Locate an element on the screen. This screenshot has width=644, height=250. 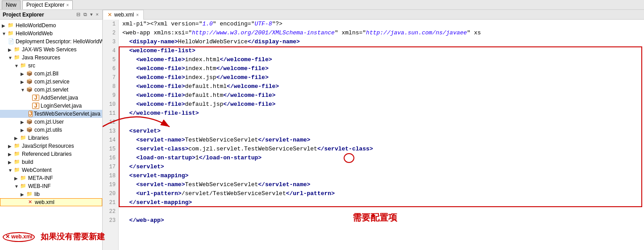
line-number-19: 19 is located at coordinates (111, 185).